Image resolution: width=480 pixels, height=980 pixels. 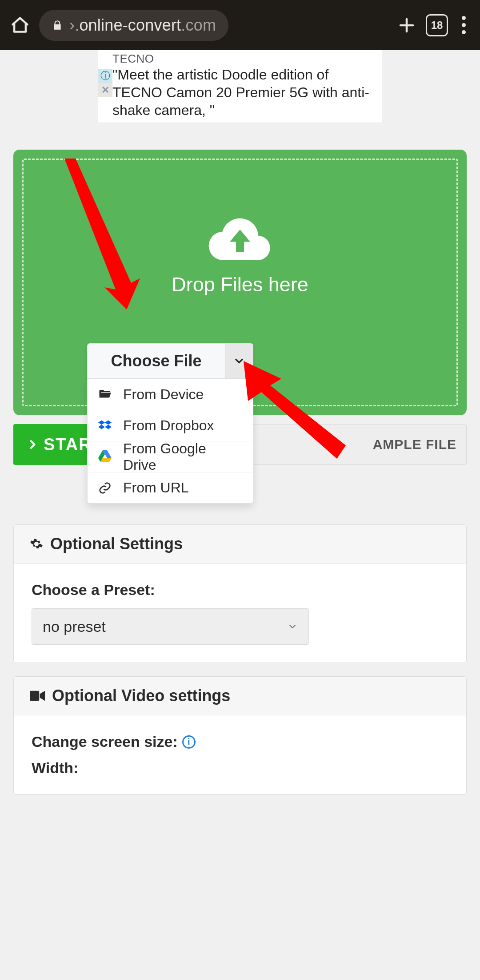 What do you see at coordinates (245, 59) in the screenshot?
I see `ad-brand: TECNO` at bounding box center [245, 59].